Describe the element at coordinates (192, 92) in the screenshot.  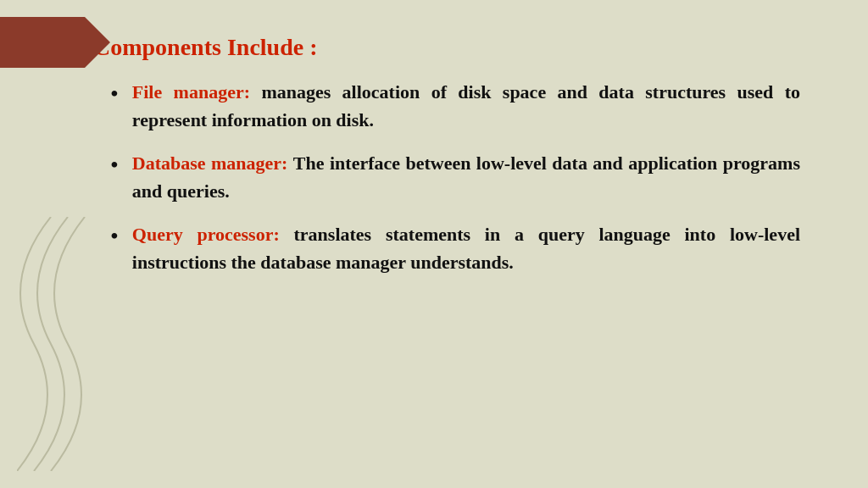
I see `term-1: File manager:` at that location.